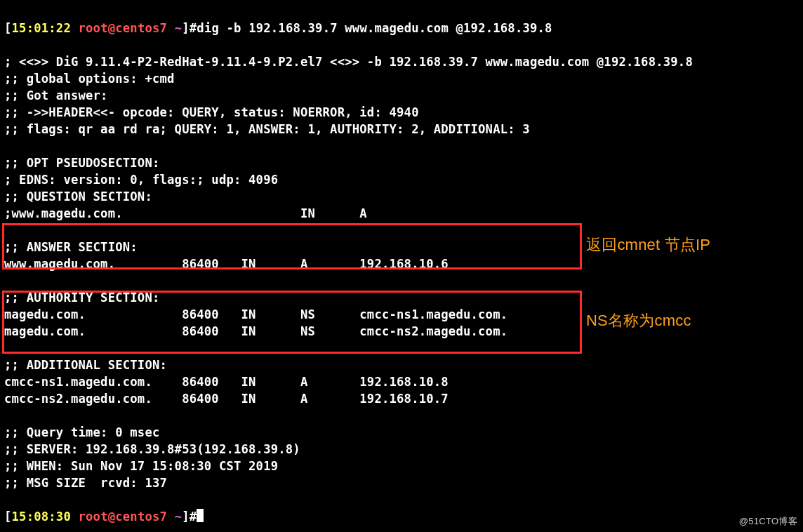  What do you see at coordinates (82, 298) in the screenshot?
I see `authority-section-header: ;; AUTHORITY SECTION:` at bounding box center [82, 298].